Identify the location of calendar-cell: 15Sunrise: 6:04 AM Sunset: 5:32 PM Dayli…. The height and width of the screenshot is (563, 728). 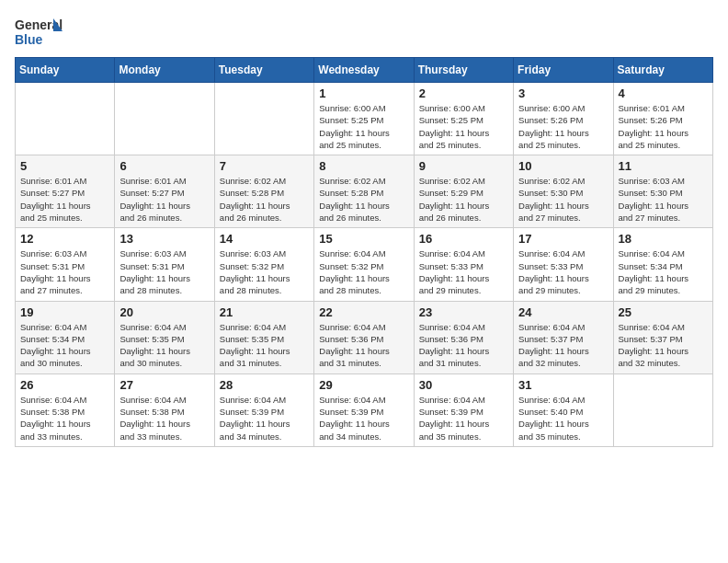
(364, 265).